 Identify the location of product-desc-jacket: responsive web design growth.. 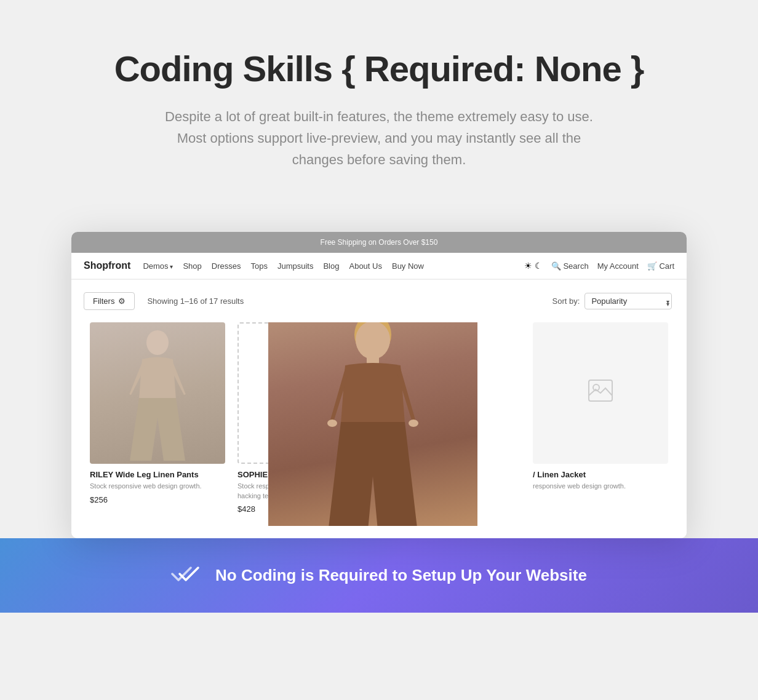
(600, 486).